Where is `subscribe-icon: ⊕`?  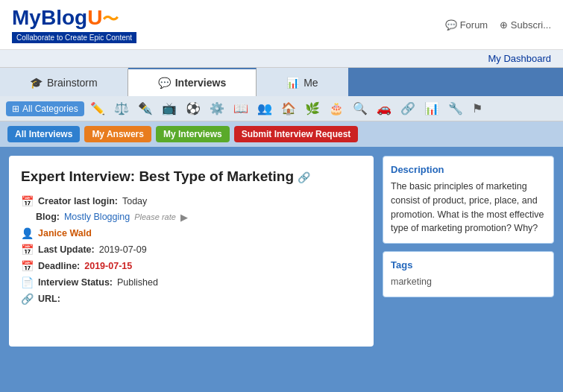 subscribe-icon: ⊕ is located at coordinates (504, 25).